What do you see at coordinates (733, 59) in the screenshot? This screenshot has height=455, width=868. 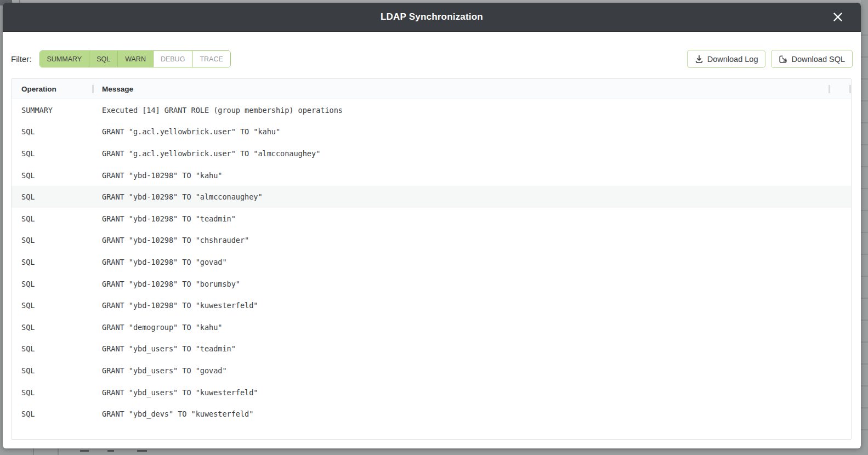 I see `download-log-label: Download Log` at bounding box center [733, 59].